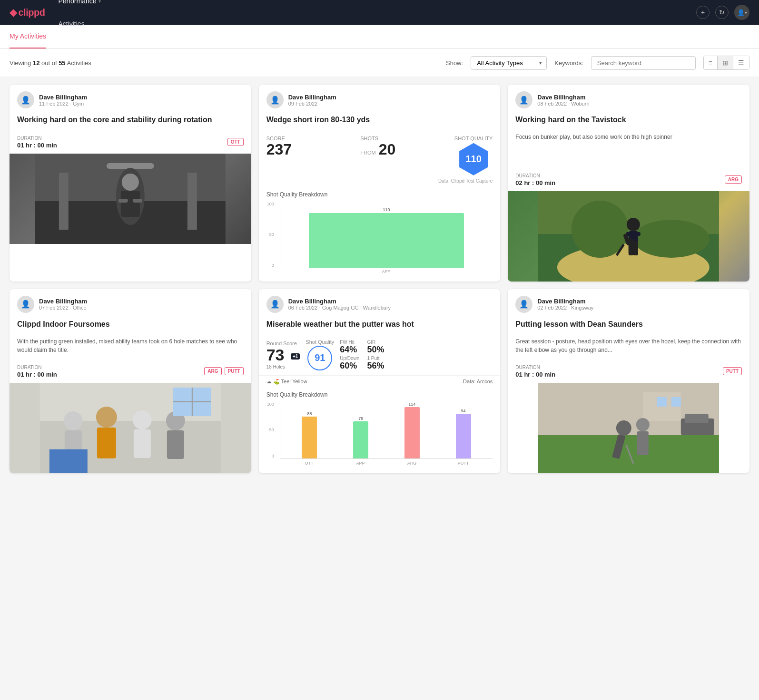  Describe the element at coordinates (629, 149) in the screenshot. I see `card-description: Focus on bunker play, but also some work…` at that location.